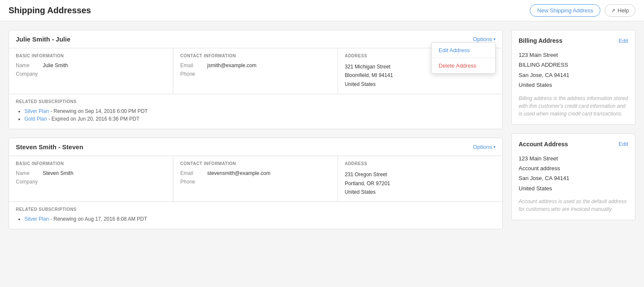  What do you see at coordinates (463, 50) in the screenshot?
I see `edit-address-item-1: Edit Address` at bounding box center [463, 50].